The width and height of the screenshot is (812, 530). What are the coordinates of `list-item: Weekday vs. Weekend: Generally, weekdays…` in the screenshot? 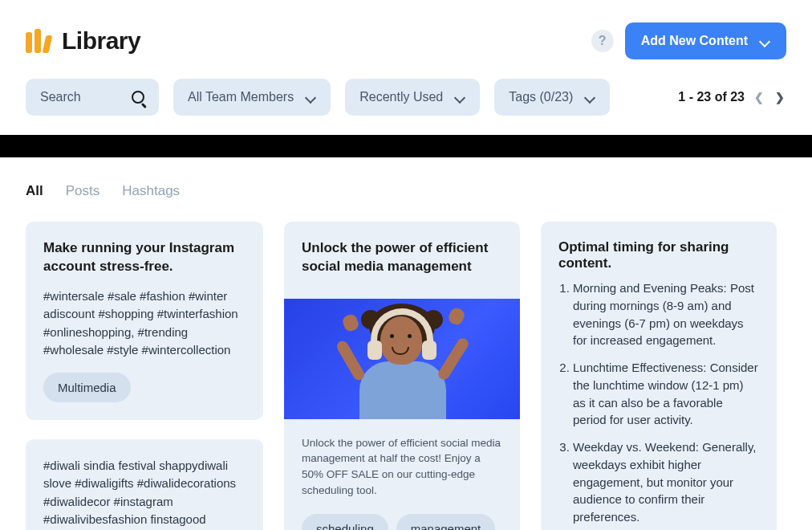 It's located at (666, 482).